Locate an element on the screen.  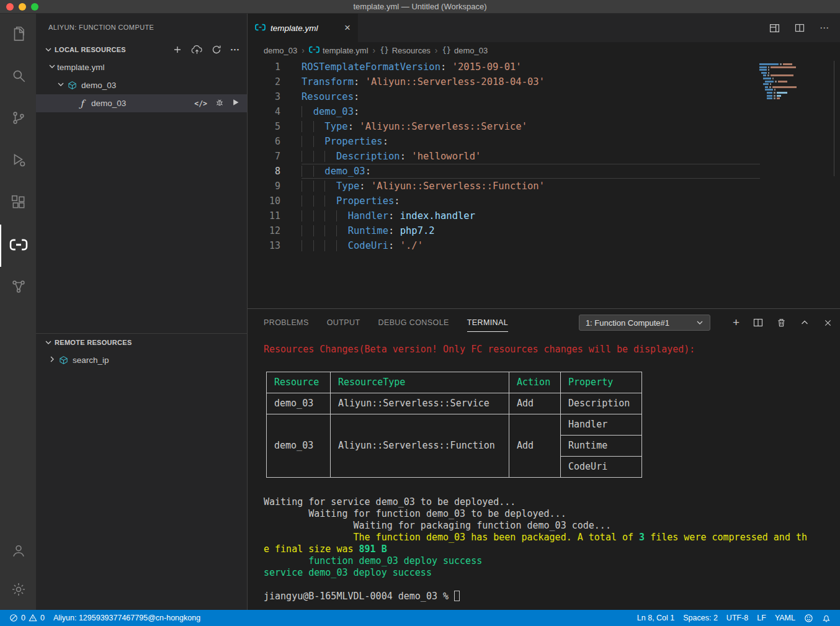
close-panel-icon is located at coordinates (828, 323).